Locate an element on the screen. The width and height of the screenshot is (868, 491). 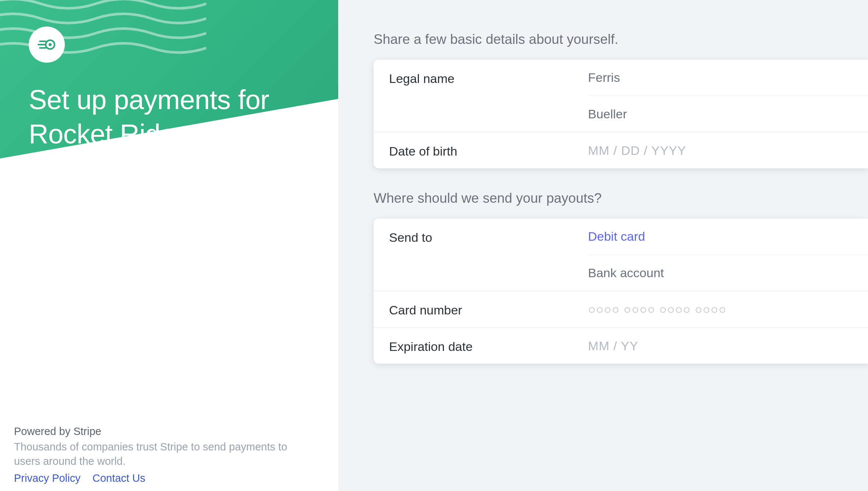
expiration-label: Expiration date is located at coordinates (481, 346).